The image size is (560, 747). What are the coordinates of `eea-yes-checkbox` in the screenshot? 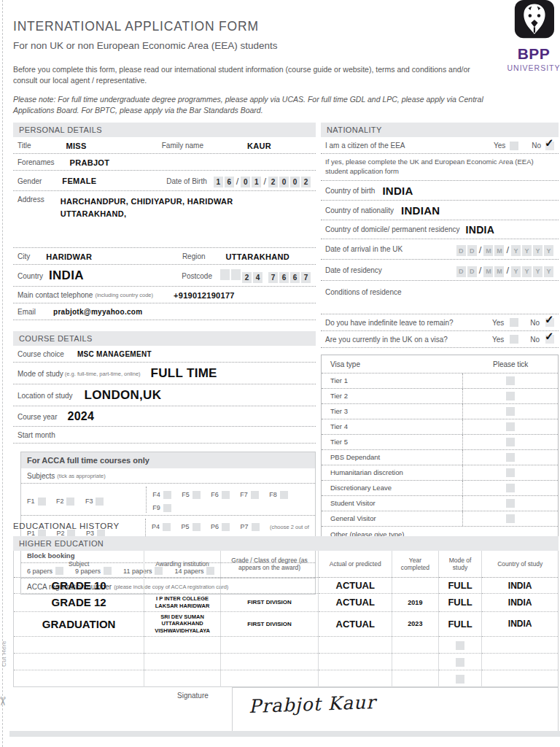 It's located at (514, 146).